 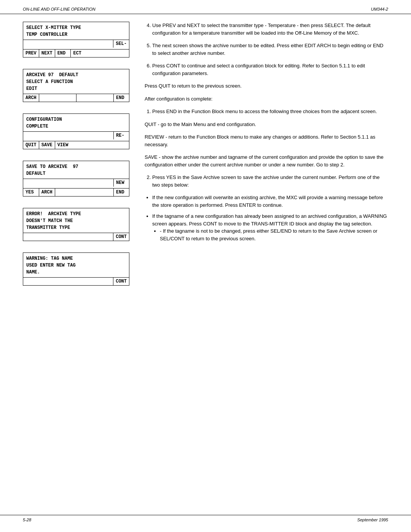 What do you see at coordinates (121, 237) in the screenshot?
I see `btn-cont-err: CONT` at bounding box center [121, 237].